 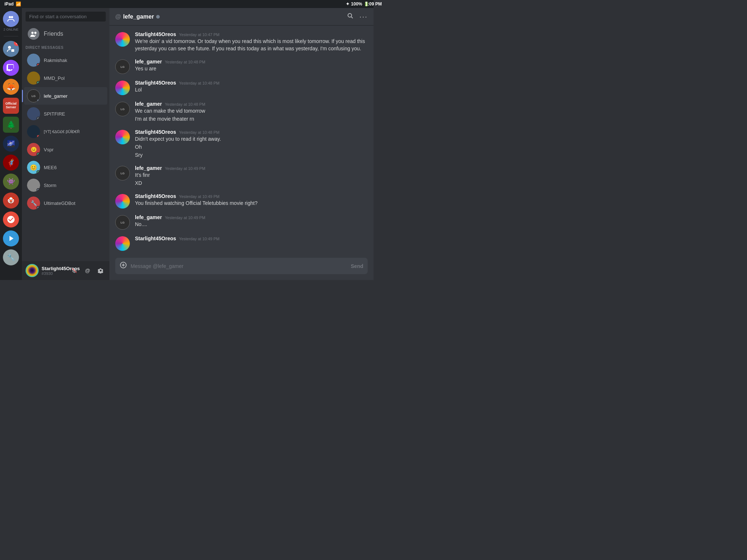 I want to click on dm-name-eagle: [YT] €∆G£€ βŪĺĐ€Ř, so click(x=62, y=132).